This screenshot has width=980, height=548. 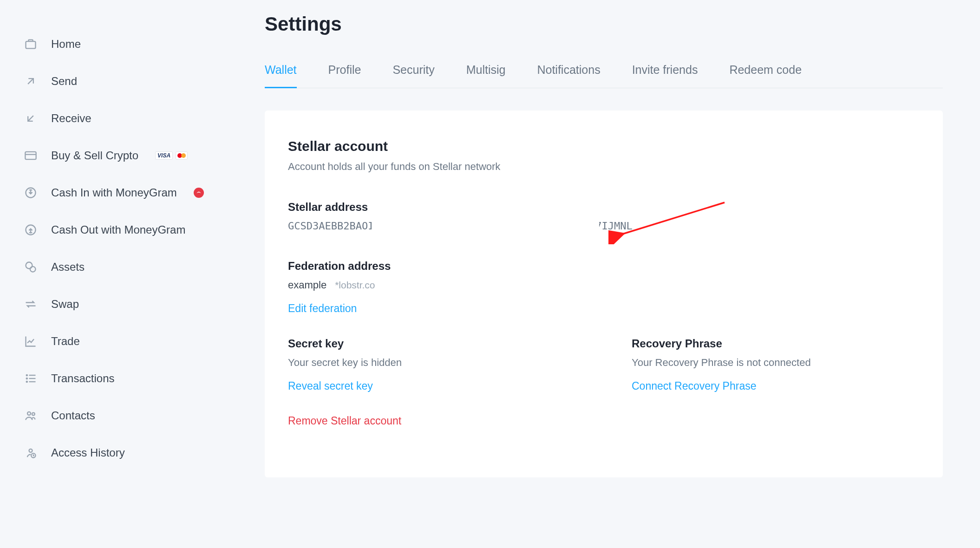 What do you see at coordinates (73, 416) in the screenshot?
I see `sidebar-item-label: Contacts` at bounding box center [73, 416].